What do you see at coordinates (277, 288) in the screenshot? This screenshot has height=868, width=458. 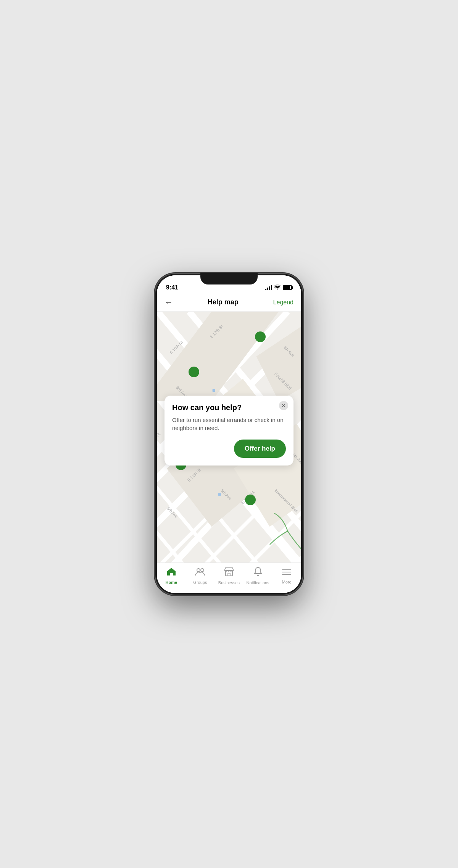 I see `wifi-icon` at bounding box center [277, 288].